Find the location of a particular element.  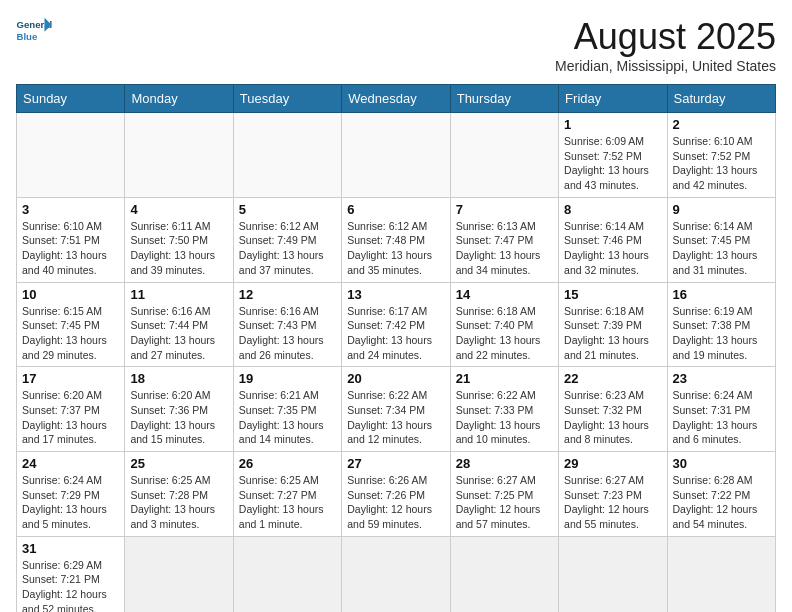

calendar-day-cell: 26Sunrise: 6:25 AM Sunset: 7:27 PM Dayli… is located at coordinates (287, 494).